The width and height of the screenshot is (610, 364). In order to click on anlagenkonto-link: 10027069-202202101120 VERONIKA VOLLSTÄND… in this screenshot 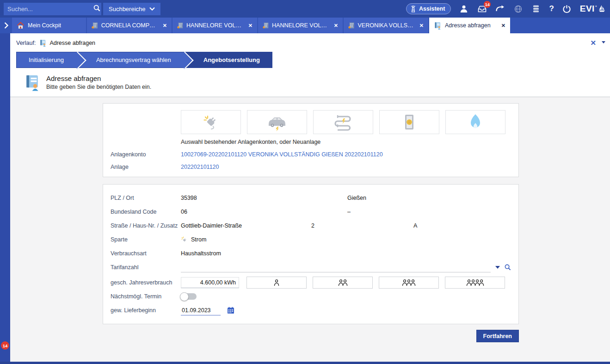, I will do `click(282, 154)`.